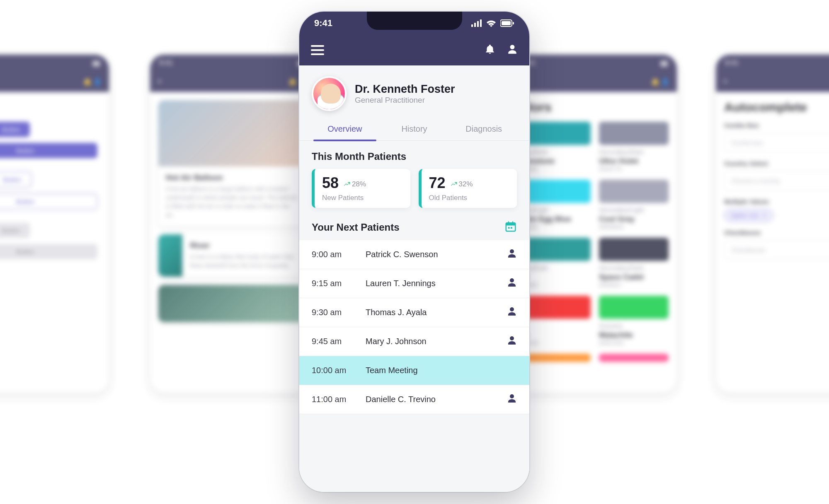 The image size is (829, 504). What do you see at coordinates (339, 370) in the screenshot?
I see `appointment-time: 10:00 am` at bounding box center [339, 370].